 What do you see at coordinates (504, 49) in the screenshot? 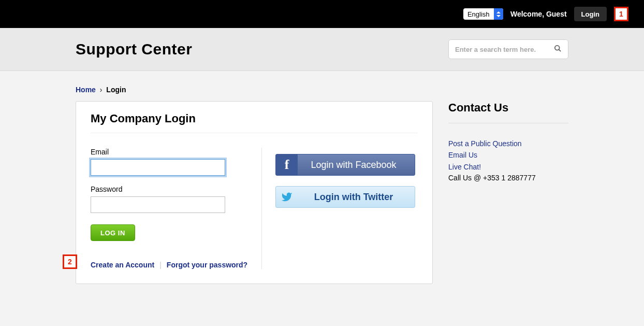
I see `search-input` at bounding box center [504, 49].